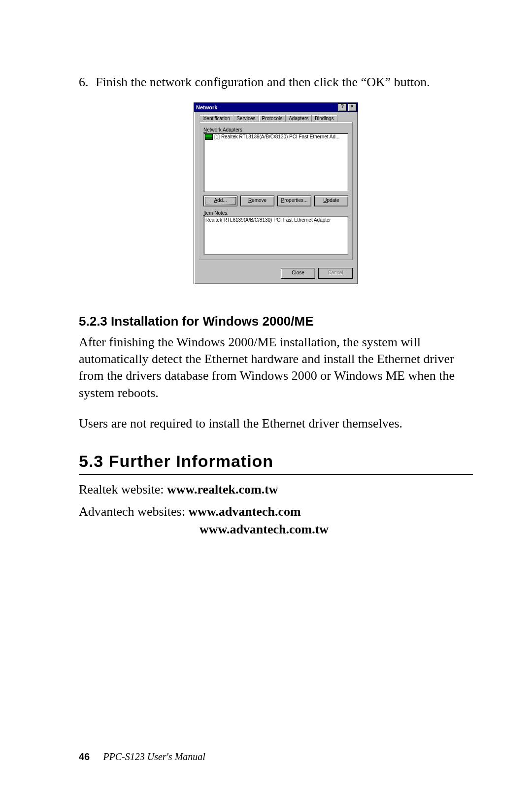 Image resolution: width=532 pixels, height=797 pixels. I want to click on realtek-url: www.realtek.com.tw, so click(223, 490).